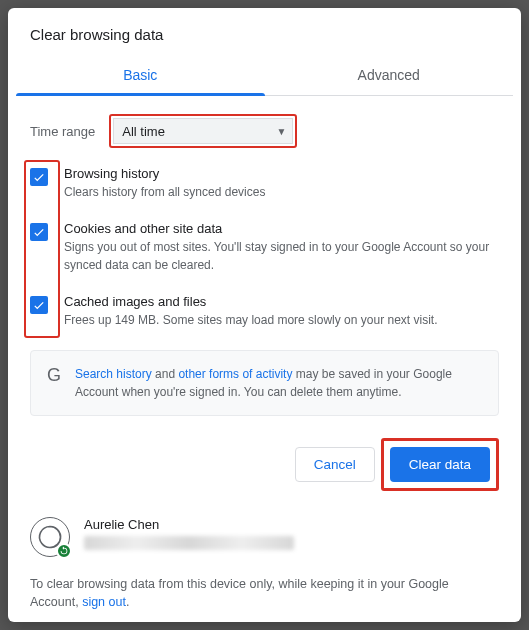 The image size is (529, 630). I want to click on option-title: Cached images and files, so click(250, 302).